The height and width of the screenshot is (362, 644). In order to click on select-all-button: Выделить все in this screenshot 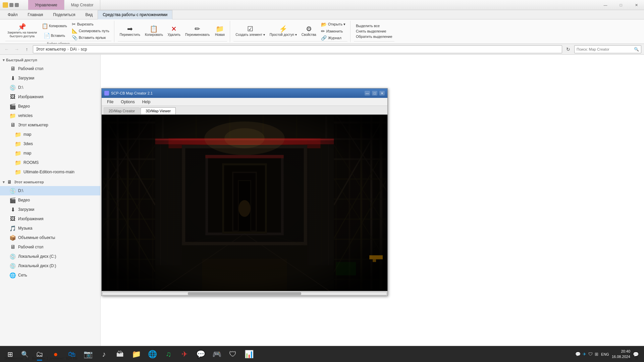, I will do `click(374, 26)`.